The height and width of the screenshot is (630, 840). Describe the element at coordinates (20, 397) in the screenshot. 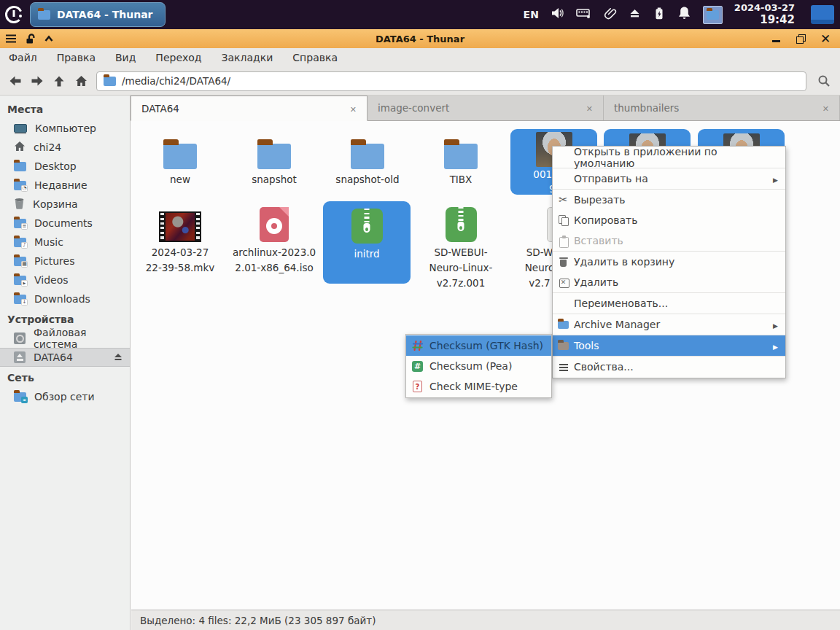

I see `network-folder-icon` at that location.